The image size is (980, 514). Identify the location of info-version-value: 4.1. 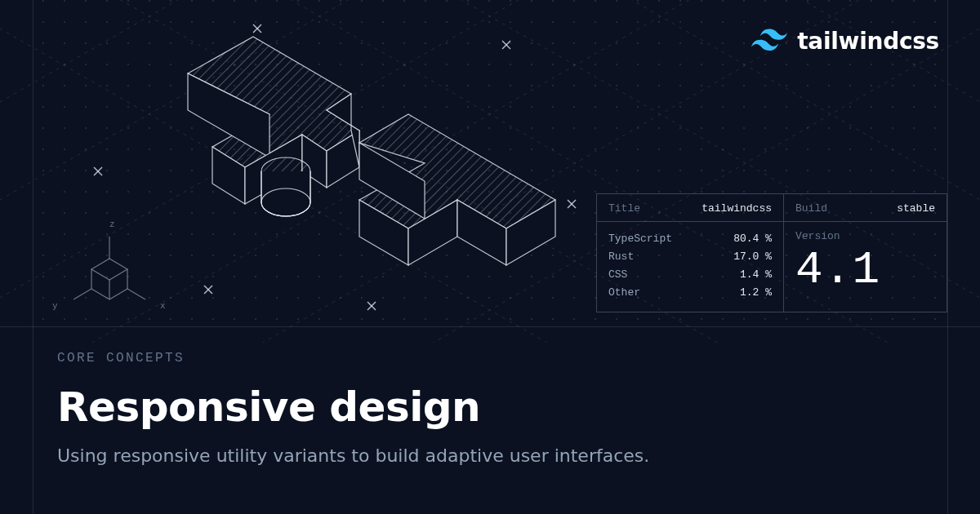
(866, 268).